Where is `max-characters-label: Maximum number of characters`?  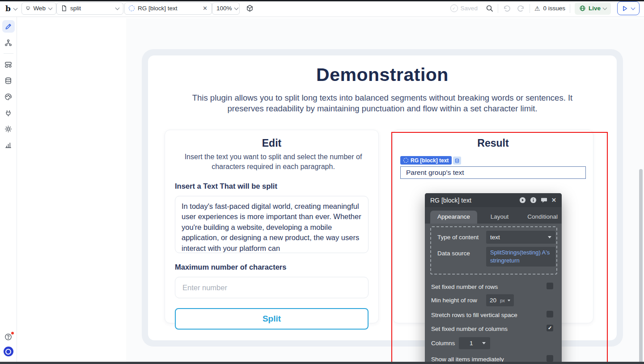 max-characters-label: Maximum number of characters is located at coordinates (272, 267).